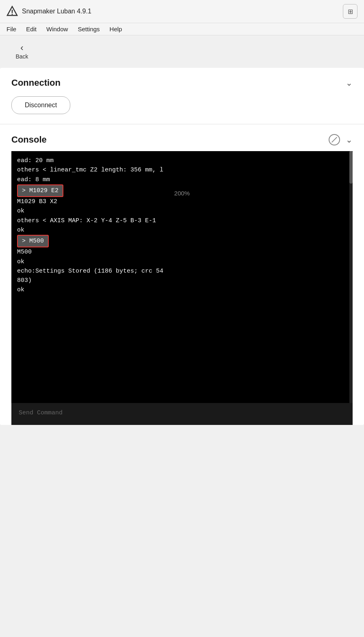  Describe the element at coordinates (182, 252) in the screenshot. I see `console-text-line: M500` at that location.